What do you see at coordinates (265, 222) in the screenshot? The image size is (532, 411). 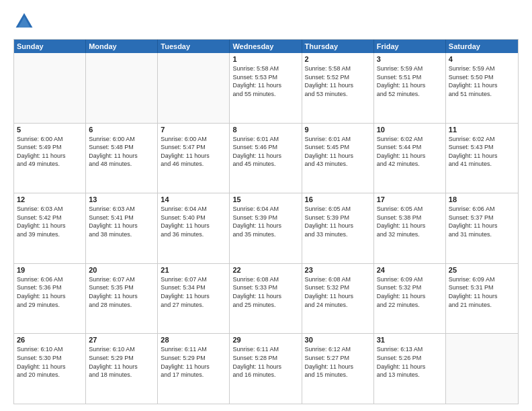 I see `day-info: Sunrise: 6:04 AM Sunset: 5:39 PM Dayligh…` at bounding box center [265, 222].